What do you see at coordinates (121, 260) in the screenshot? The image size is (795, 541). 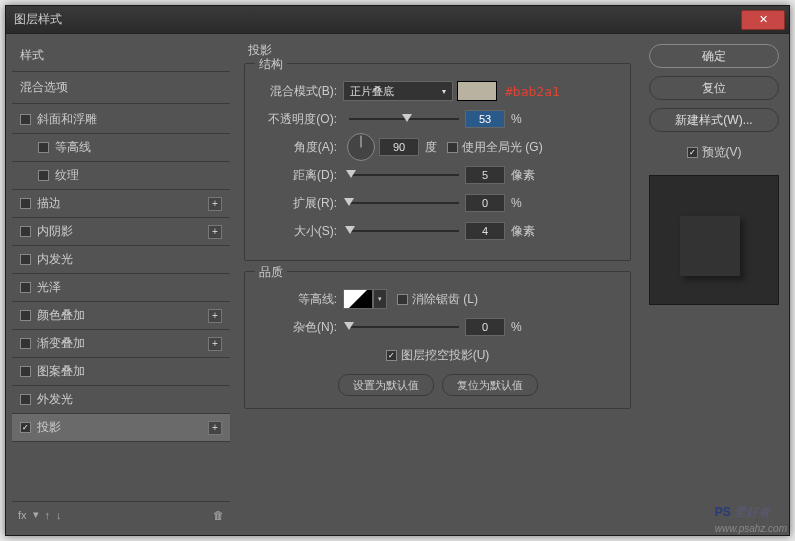 I see `sidebar-item-inner-glow: 内发光` at bounding box center [121, 260].